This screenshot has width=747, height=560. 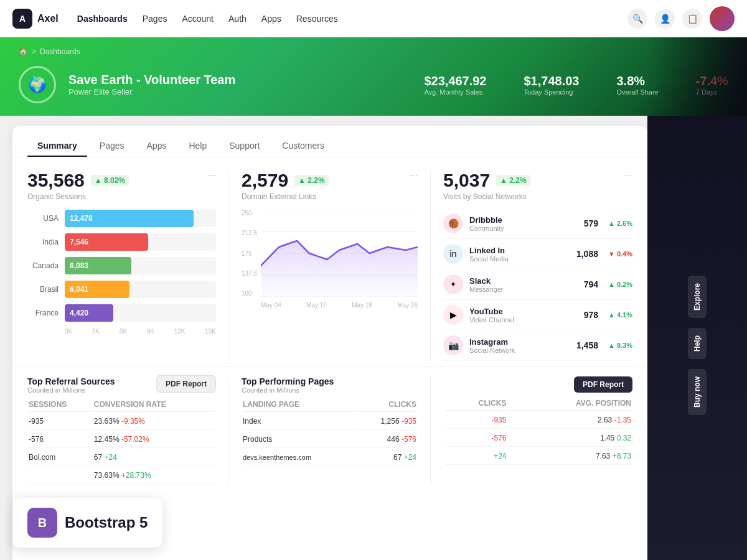 What do you see at coordinates (330, 422) in the screenshot?
I see `table-row: Index 1,256 -935` at bounding box center [330, 422].